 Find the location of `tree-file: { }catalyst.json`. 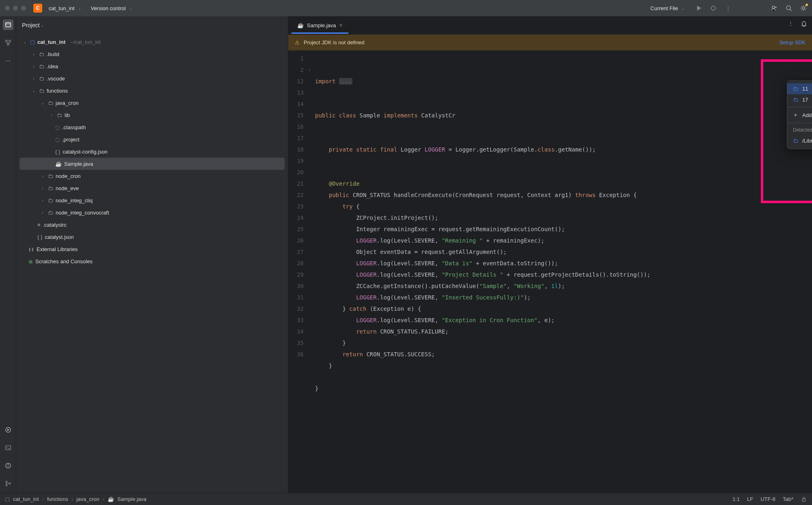

tree-file: { }catalyst.json is located at coordinates (152, 237).